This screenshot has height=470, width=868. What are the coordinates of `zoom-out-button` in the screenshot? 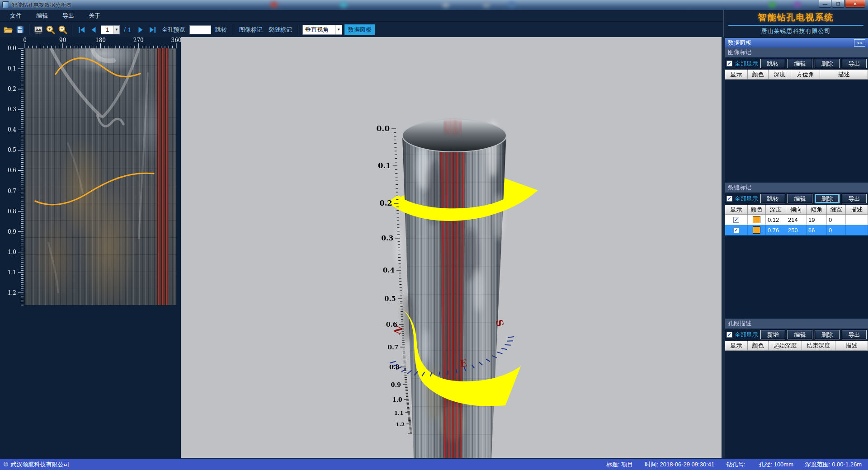 It's located at (63, 30).